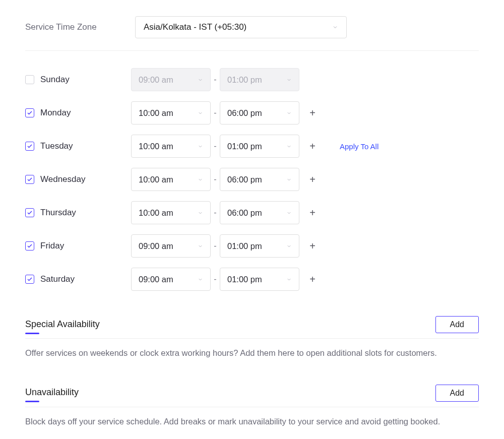  I want to click on day-left: Monday, so click(78, 113).